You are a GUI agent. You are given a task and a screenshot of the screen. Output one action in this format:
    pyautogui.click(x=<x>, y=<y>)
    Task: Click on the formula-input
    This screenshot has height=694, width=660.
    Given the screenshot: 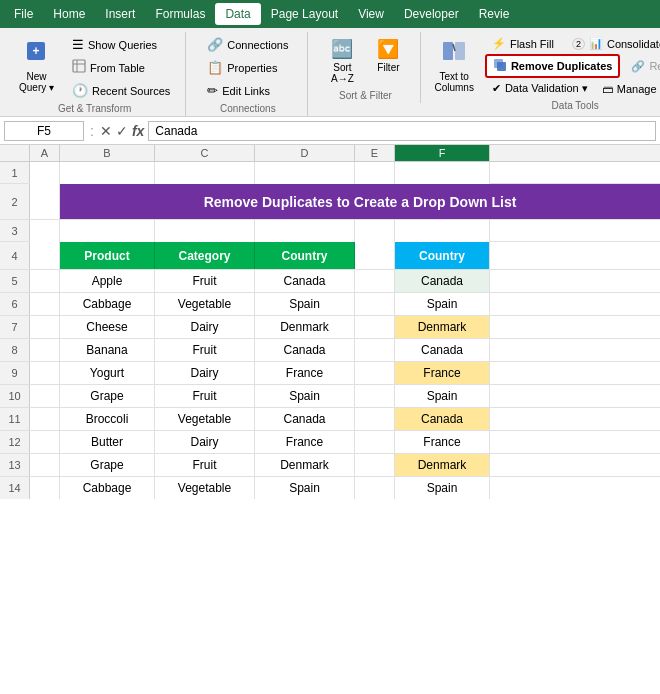 What is the action you would take?
    pyautogui.click(x=402, y=131)
    